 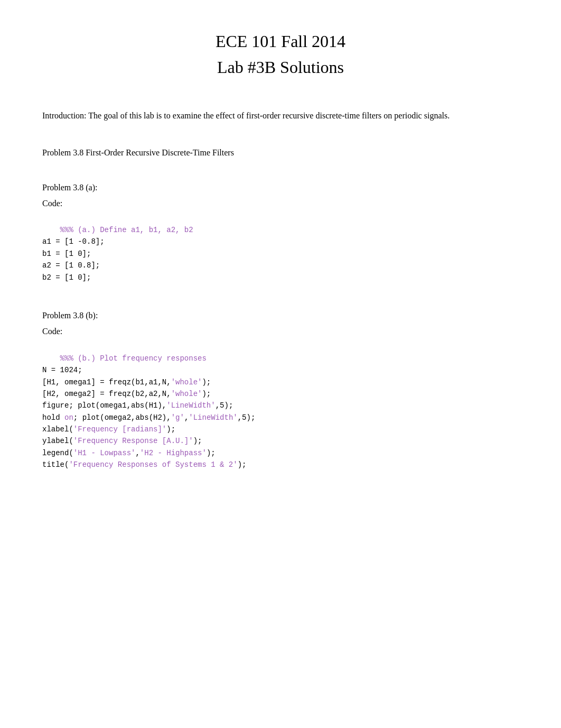 I want to click on code-b-line-5: figure; plot(omega1,abs(H1),'LineWidth',…, so click(x=137, y=406).